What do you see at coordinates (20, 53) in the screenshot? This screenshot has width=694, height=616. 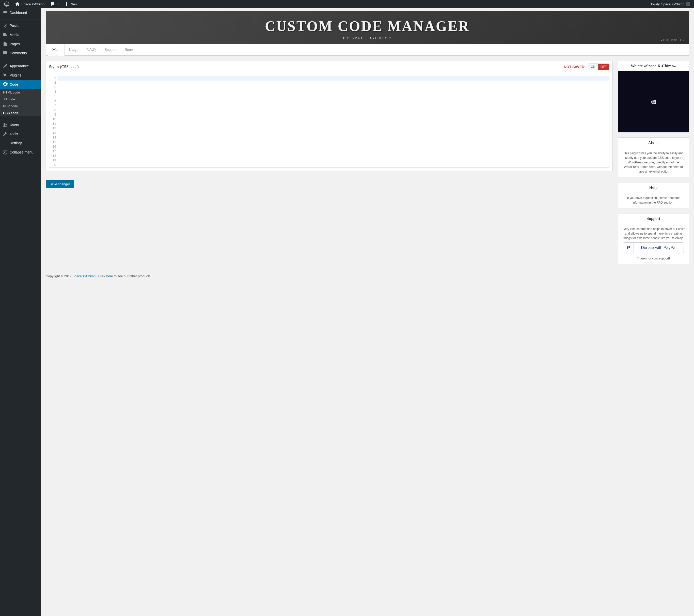 I see `menu-item-comments: Comments` at bounding box center [20, 53].